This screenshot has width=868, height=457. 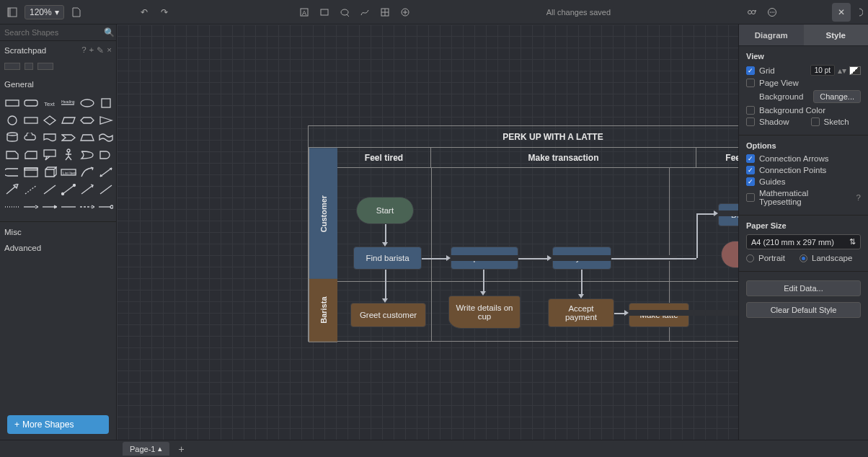 What do you see at coordinates (323, 213) in the screenshot?
I see `lane-customer: Customer` at bounding box center [323, 213].